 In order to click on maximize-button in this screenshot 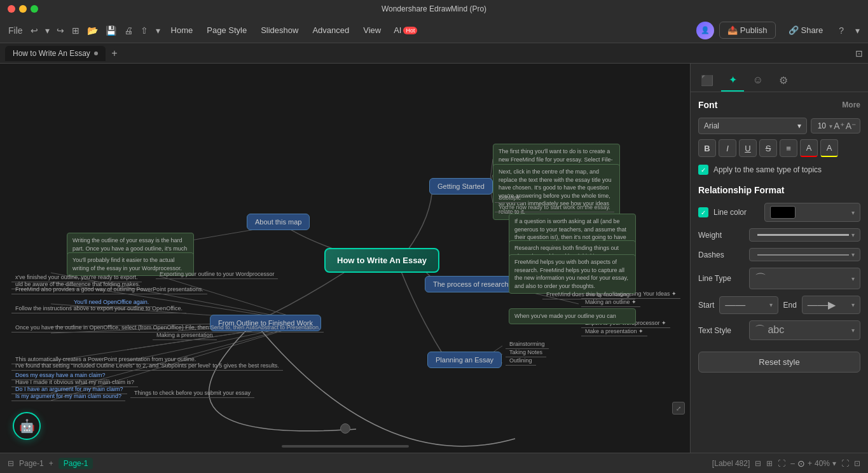, I will do `click(34, 9)`.